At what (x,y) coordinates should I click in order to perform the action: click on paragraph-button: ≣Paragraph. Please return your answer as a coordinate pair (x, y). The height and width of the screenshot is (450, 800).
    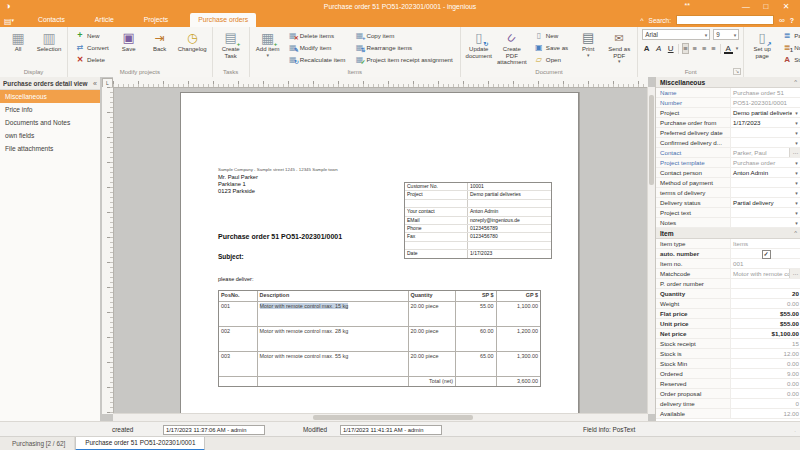
    Looking at the image, I should click on (790, 36).